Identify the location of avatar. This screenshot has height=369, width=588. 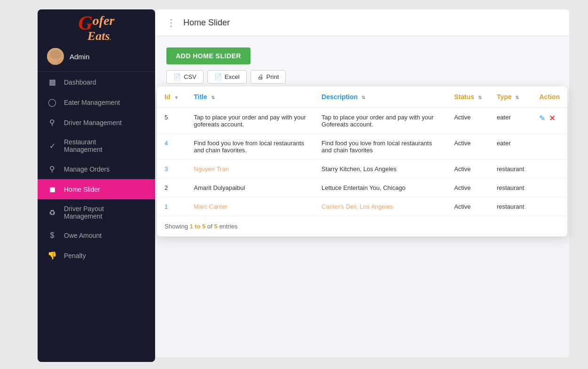
(55, 56).